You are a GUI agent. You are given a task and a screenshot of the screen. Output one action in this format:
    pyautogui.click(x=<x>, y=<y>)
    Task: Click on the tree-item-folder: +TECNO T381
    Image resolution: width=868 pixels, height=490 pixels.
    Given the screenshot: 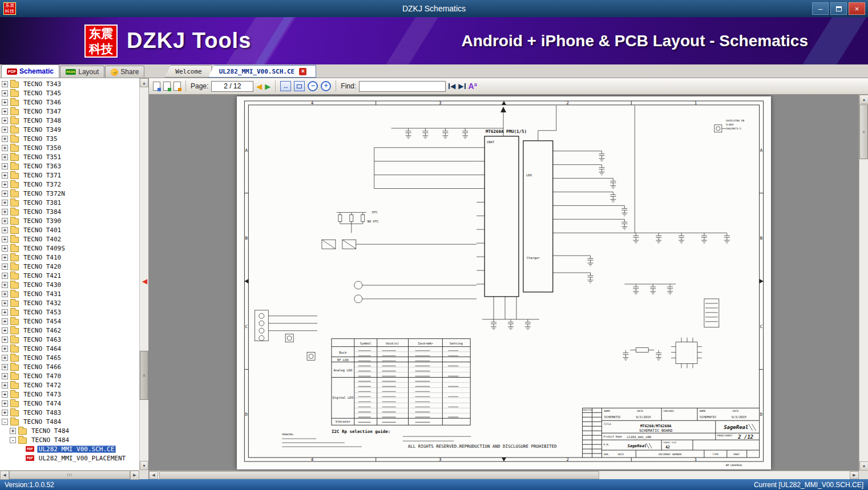 What is the action you would take?
    pyautogui.click(x=70, y=203)
    